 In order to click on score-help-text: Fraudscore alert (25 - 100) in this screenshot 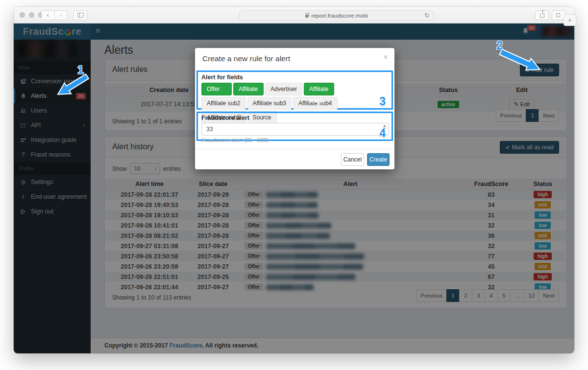, I will do `click(295, 140)`.